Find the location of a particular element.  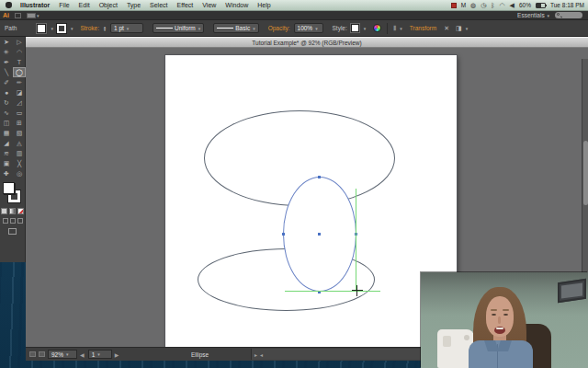

tool-perspective-grid: ⊞ is located at coordinates (19, 123).